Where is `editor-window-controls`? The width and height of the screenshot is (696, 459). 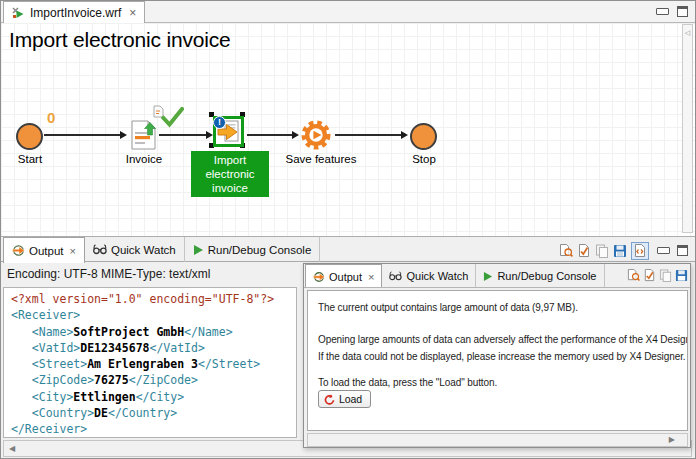 editor-window-controls is located at coordinates (672, 12).